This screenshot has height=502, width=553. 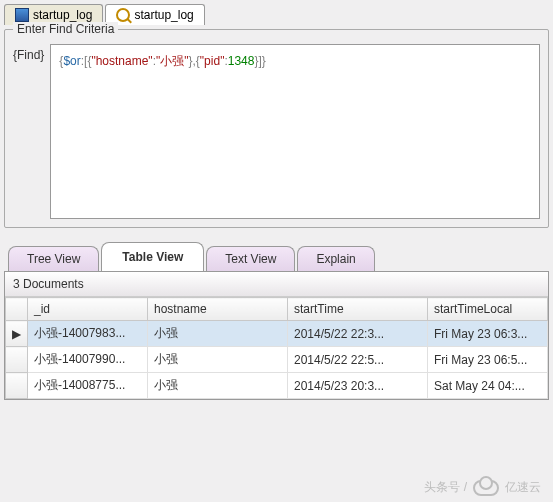 What do you see at coordinates (72, 61) in the screenshot?
I see `query-token: $or` at bounding box center [72, 61].